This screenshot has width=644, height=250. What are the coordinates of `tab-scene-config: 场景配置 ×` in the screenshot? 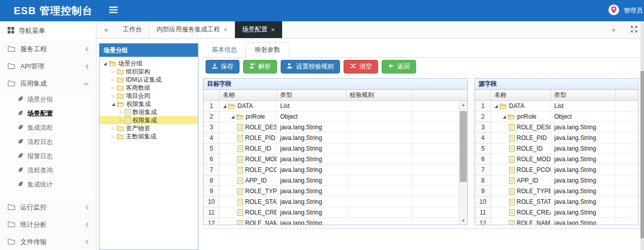 It's located at (259, 29).